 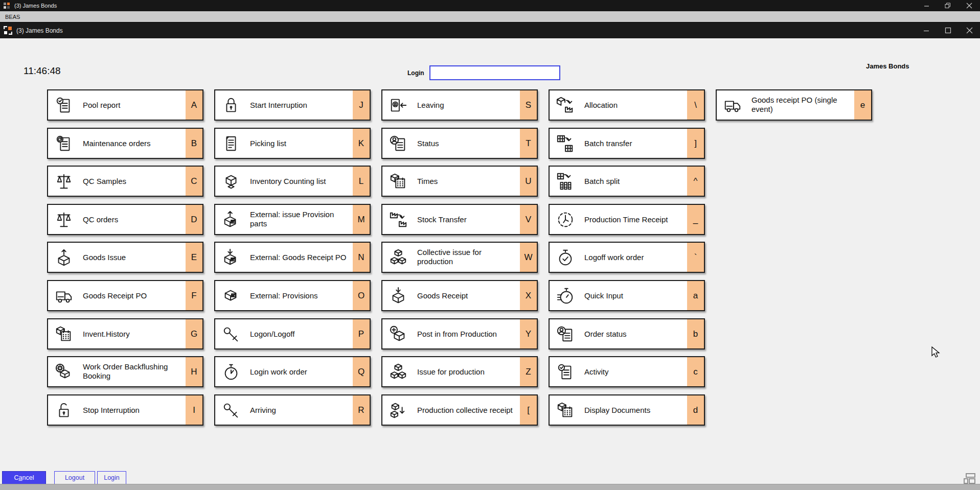 What do you see at coordinates (627, 372) in the screenshot?
I see `tile-activity: Activityc` at bounding box center [627, 372].